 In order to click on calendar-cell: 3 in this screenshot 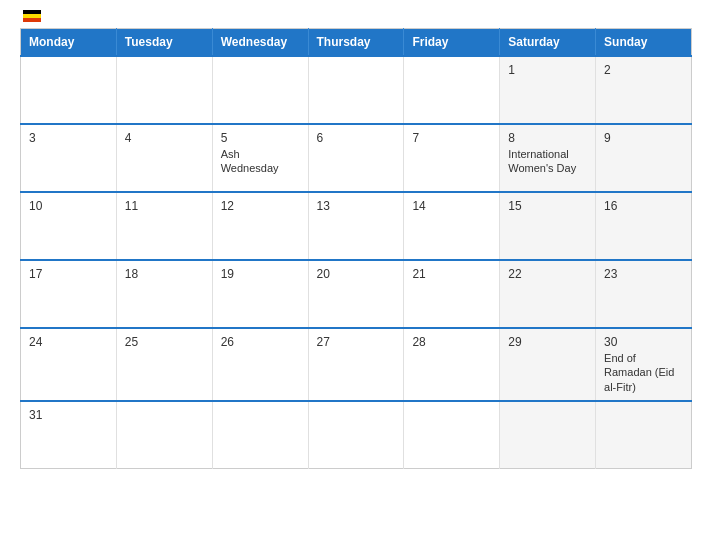, I will do `click(69, 158)`.